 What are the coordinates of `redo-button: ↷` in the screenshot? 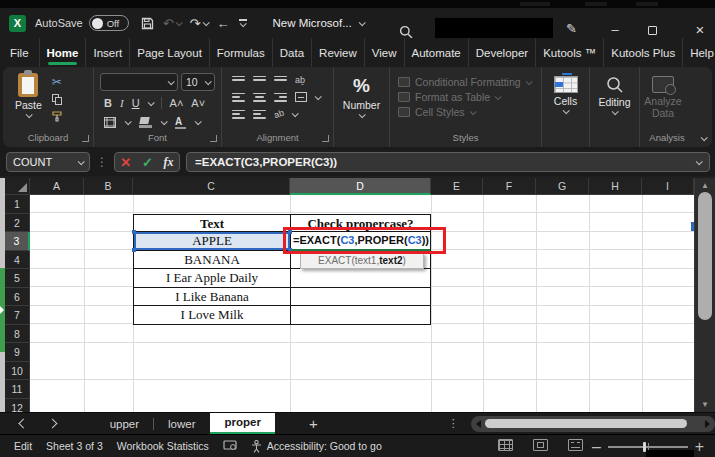 It's located at (199, 24).